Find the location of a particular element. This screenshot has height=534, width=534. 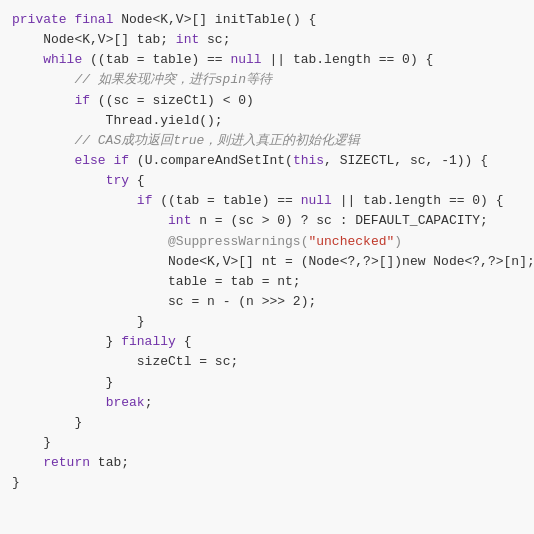

code-token: try is located at coordinates (118, 180).